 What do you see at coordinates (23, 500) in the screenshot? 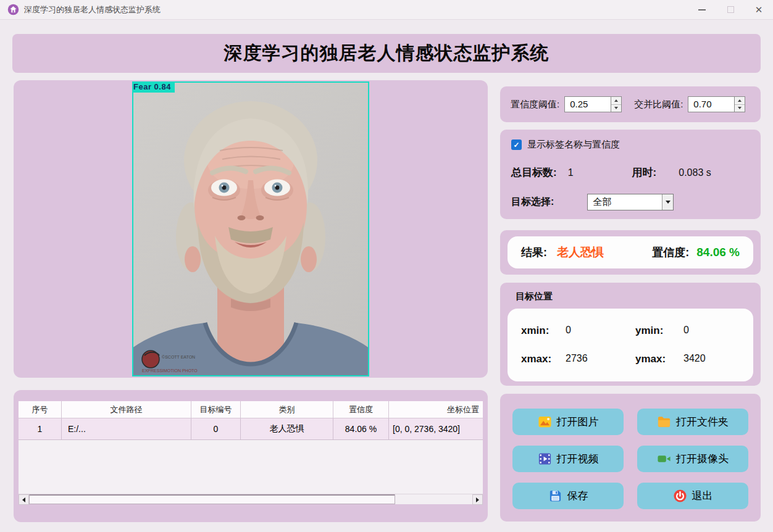
I see `scroll-left-icon` at bounding box center [23, 500].